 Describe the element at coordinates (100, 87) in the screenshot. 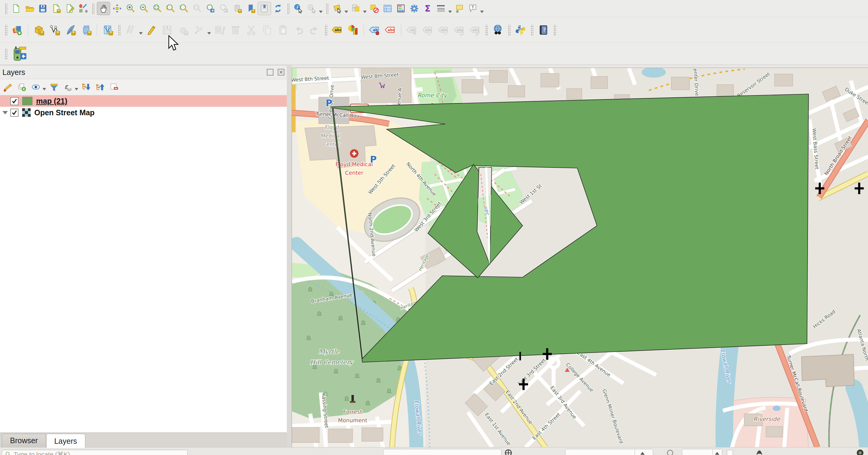

I see `collapse-all-button` at that location.